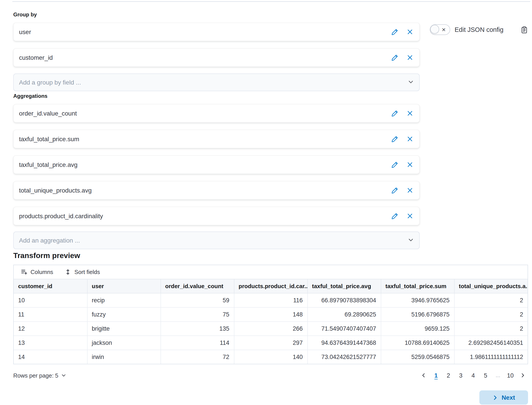  I want to click on page-button: 10, so click(510, 375).